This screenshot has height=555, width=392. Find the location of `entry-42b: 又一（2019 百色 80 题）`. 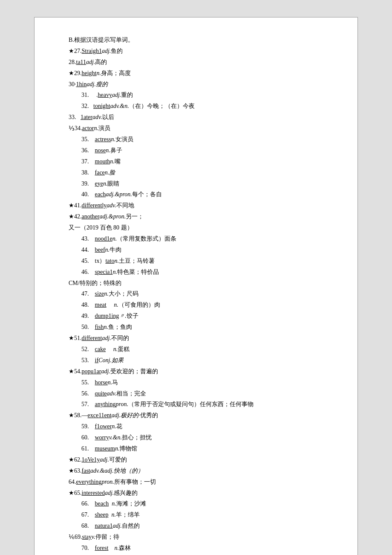

entry-42b: 又一（2019 百色 80 题） is located at coordinates (202, 228).